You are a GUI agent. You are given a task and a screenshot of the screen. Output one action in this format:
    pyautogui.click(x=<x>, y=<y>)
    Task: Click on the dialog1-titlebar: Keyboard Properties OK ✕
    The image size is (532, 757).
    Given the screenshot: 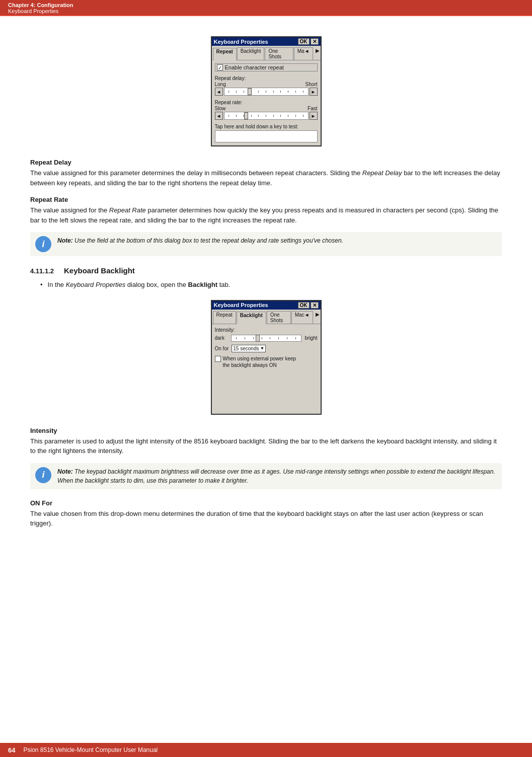 What is the action you would take?
    pyautogui.click(x=266, y=41)
    